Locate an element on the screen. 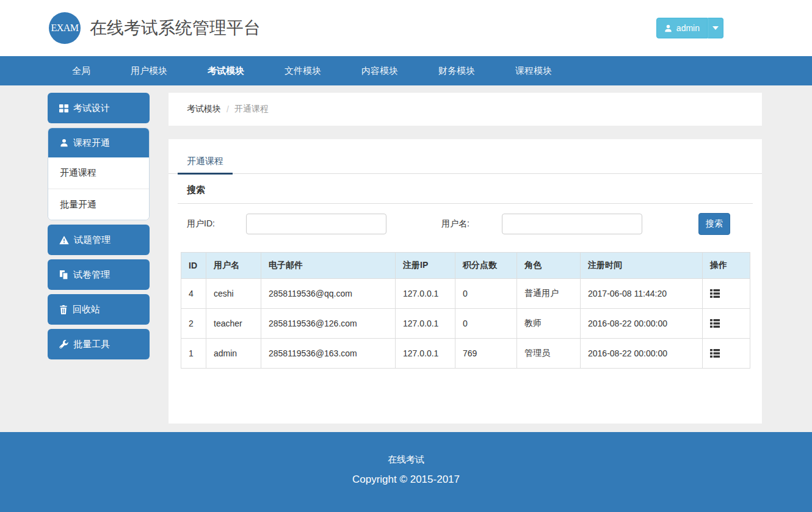  cell-email: 2858119536@126.com is located at coordinates (328, 323).